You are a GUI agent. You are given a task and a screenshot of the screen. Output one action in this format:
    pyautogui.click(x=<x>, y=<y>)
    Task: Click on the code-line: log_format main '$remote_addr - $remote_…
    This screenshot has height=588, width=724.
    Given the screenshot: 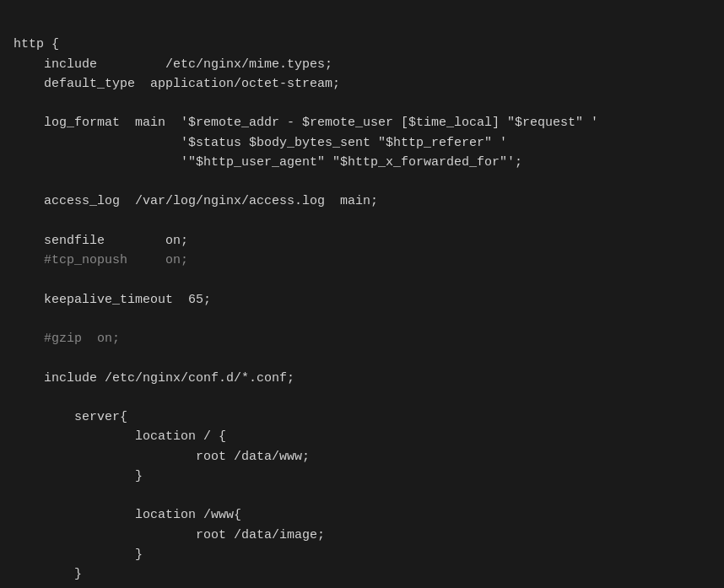 What is the action you would take?
    pyautogui.click(x=362, y=123)
    